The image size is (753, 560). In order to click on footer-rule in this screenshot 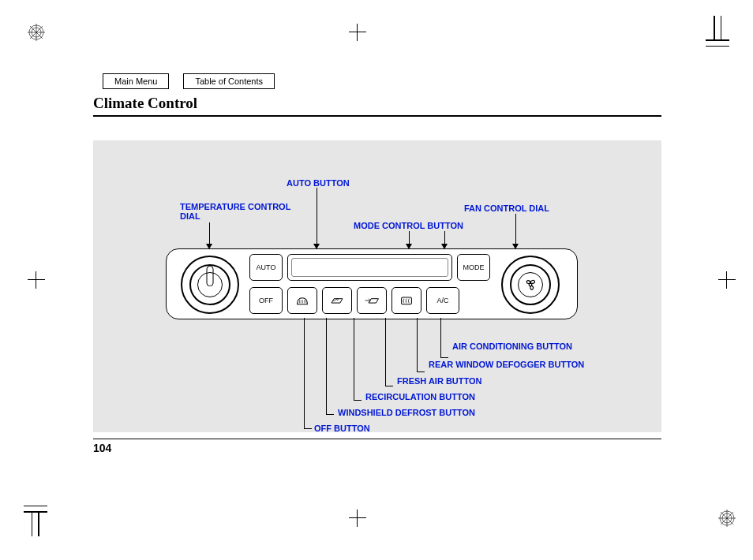, I will do `click(377, 439)`.